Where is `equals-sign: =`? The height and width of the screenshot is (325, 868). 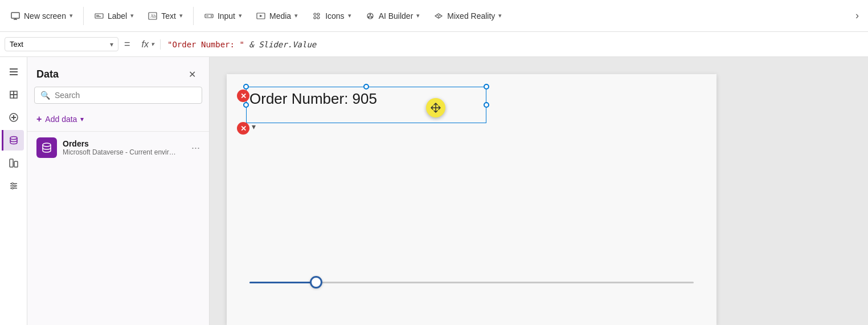
equals-sign: = is located at coordinates (128, 44).